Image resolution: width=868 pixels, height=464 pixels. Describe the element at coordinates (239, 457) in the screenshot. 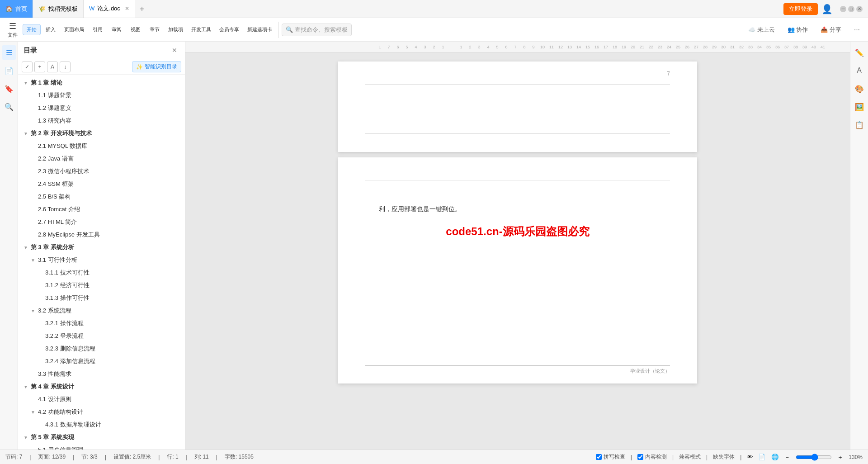

I see `status-wordcount: 字数: 15505` at that location.